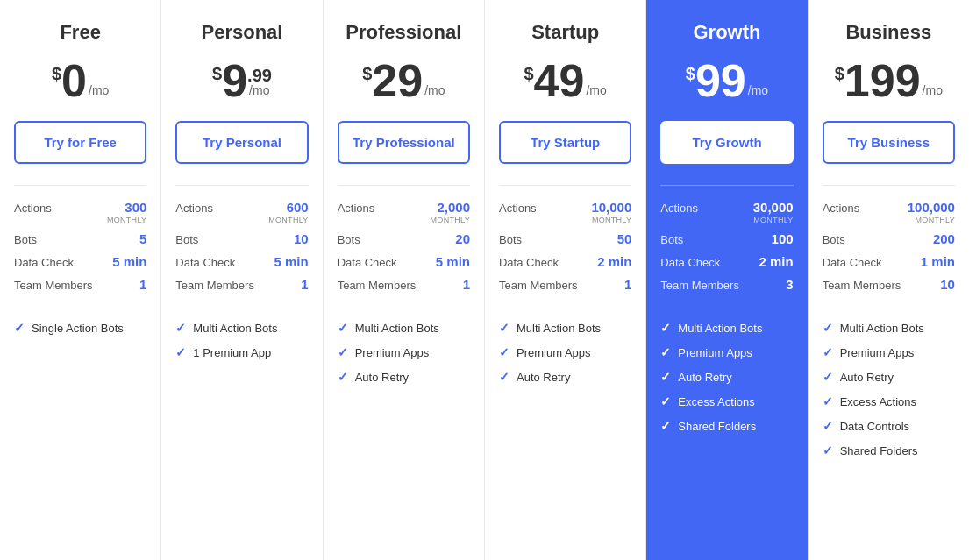 This screenshot has width=969, height=560. Describe the element at coordinates (403, 81) in the screenshot. I see `price-row-professional: $29/mo` at that location.